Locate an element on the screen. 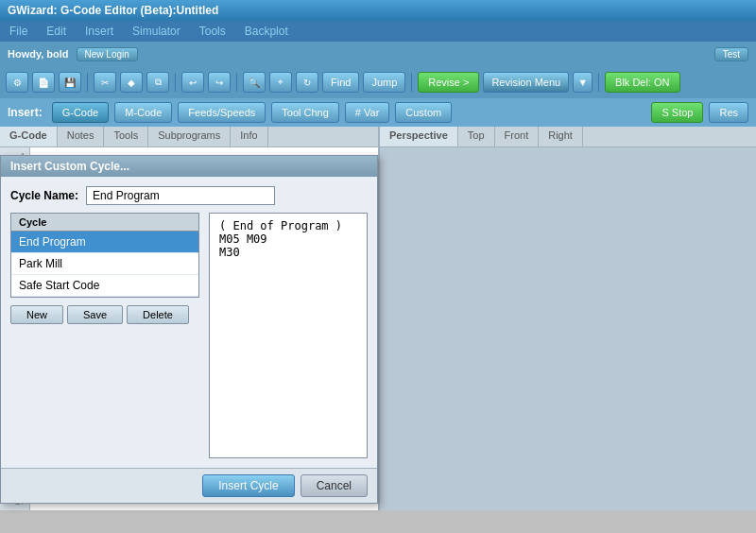 This screenshot has height=533, width=756. cycle-item-safe-start: Safe Start Code is located at coordinates (105, 285).